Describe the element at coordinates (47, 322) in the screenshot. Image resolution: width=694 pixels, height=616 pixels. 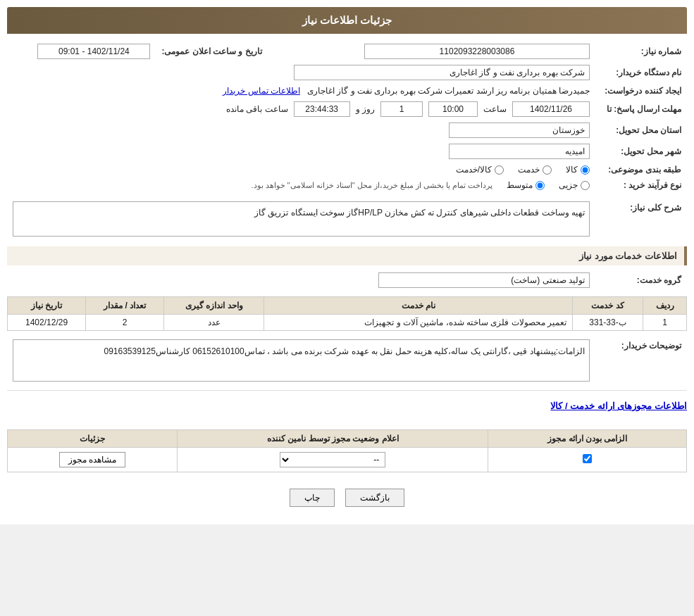
I see `cell-date: 1402/12/29` at that location.